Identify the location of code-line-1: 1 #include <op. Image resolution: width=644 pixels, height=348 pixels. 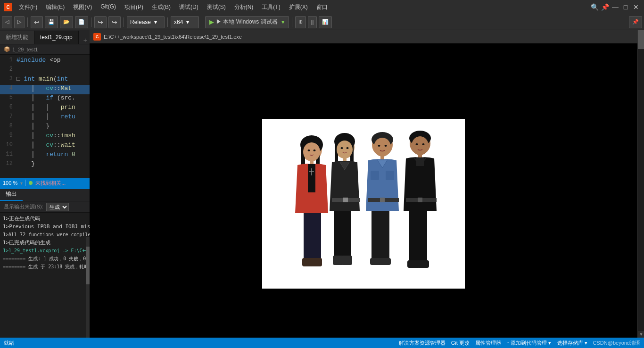
(45, 61).